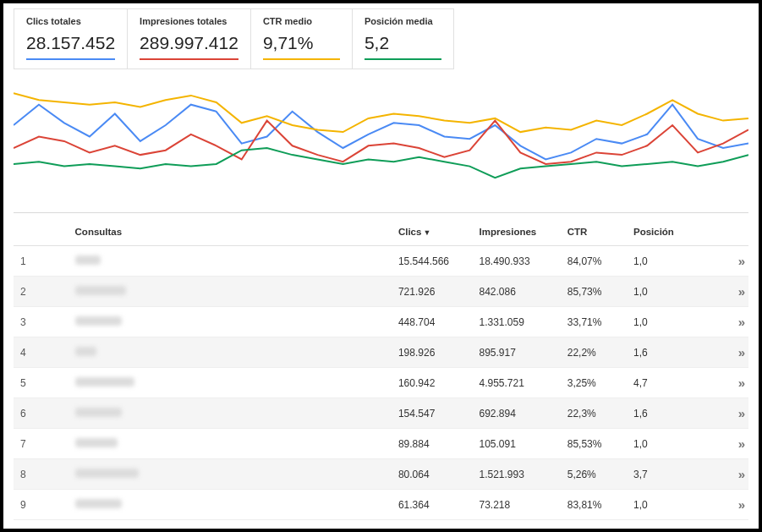  What do you see at coordinates (517, 505) in the screenshot?
I see `row-impressions: 73.218` at bounding box center [517, 505].